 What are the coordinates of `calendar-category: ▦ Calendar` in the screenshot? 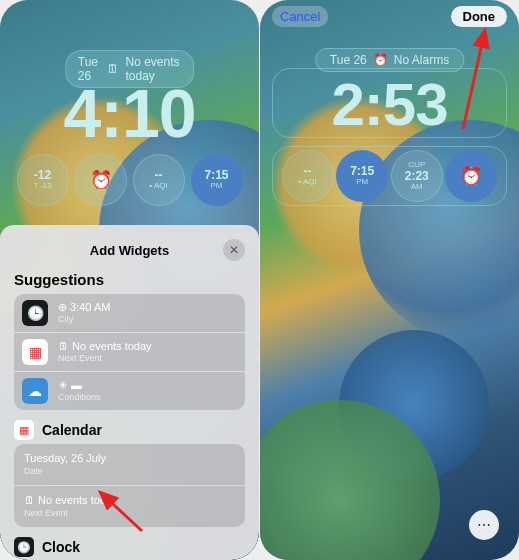 It's located at (130, 430).